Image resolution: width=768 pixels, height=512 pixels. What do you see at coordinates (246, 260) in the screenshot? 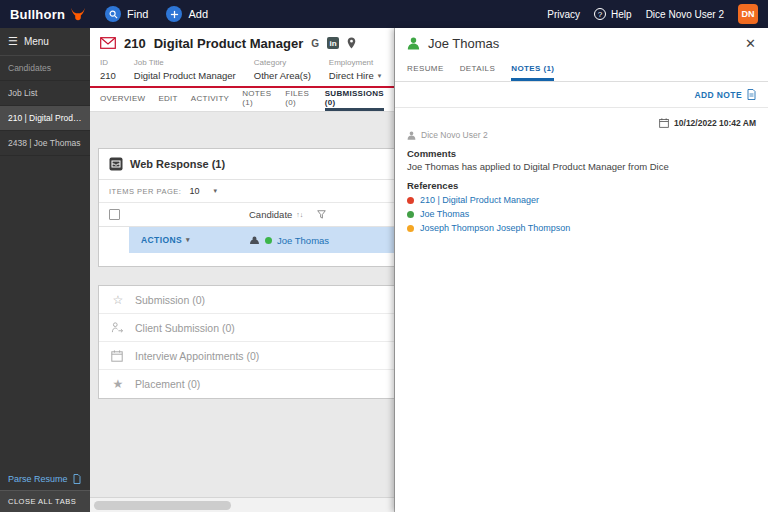
I see `empty-table-row` at bounding box center [246, 260].